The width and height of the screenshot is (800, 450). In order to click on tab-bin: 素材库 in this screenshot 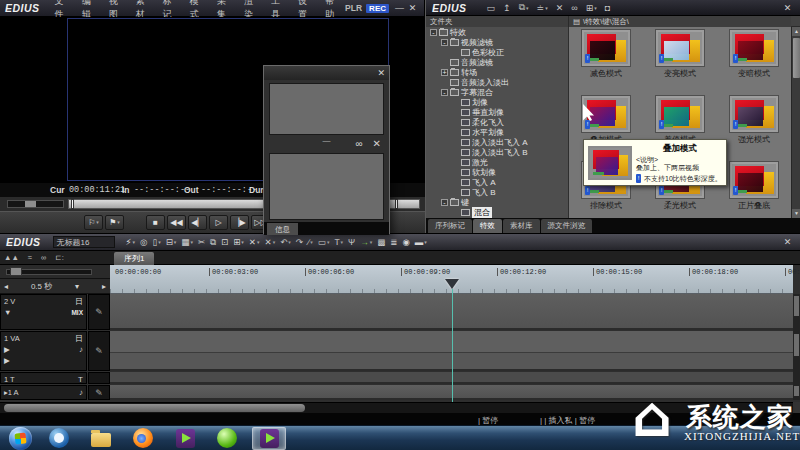, I will do `click(522, 226)`.